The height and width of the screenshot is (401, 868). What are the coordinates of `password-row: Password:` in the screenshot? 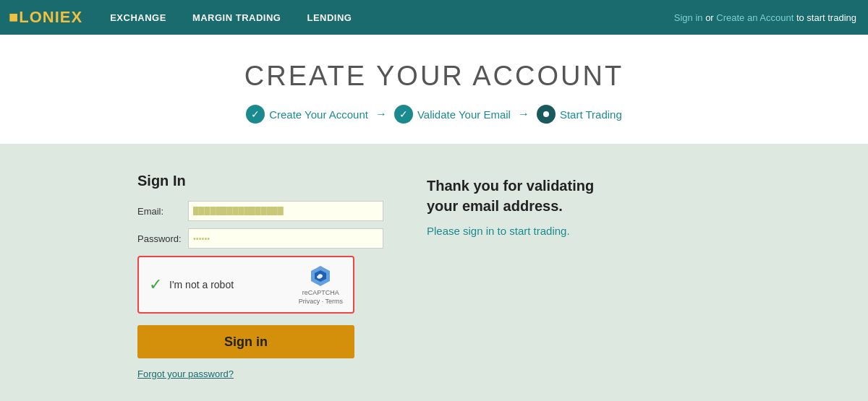 It's located at (260, 238).